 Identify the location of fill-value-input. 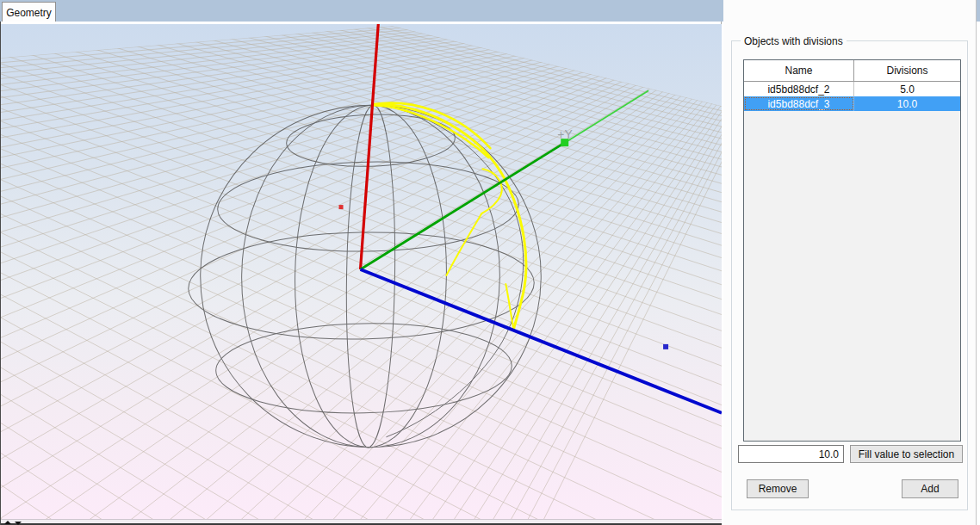
(791, 454).